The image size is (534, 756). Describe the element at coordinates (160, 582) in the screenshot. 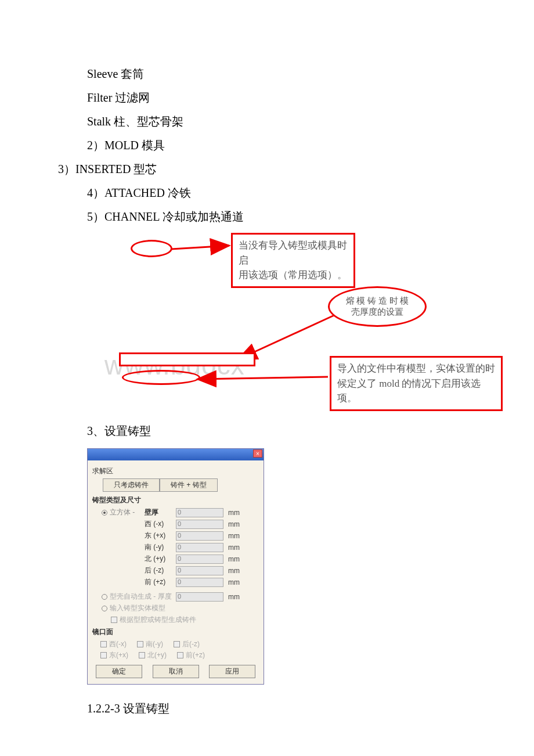

I see `label-front: 前 (+z)` at that location.